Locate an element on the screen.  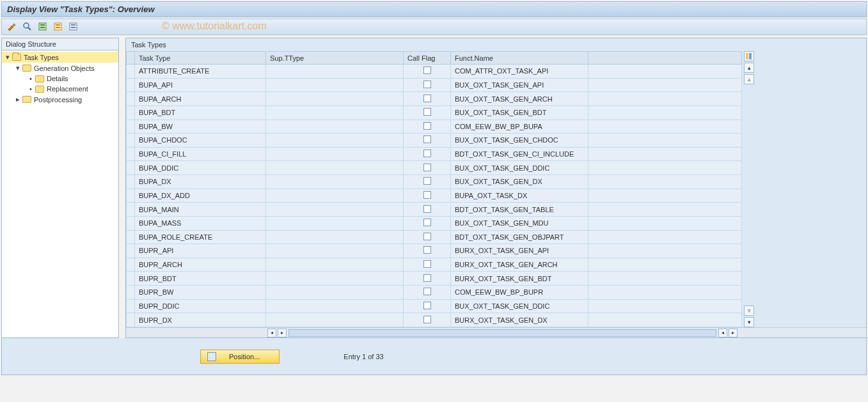
table-row: BUPA_APIBUX_OXT_TASK_GEN_API is located at coordinates (434, 85).